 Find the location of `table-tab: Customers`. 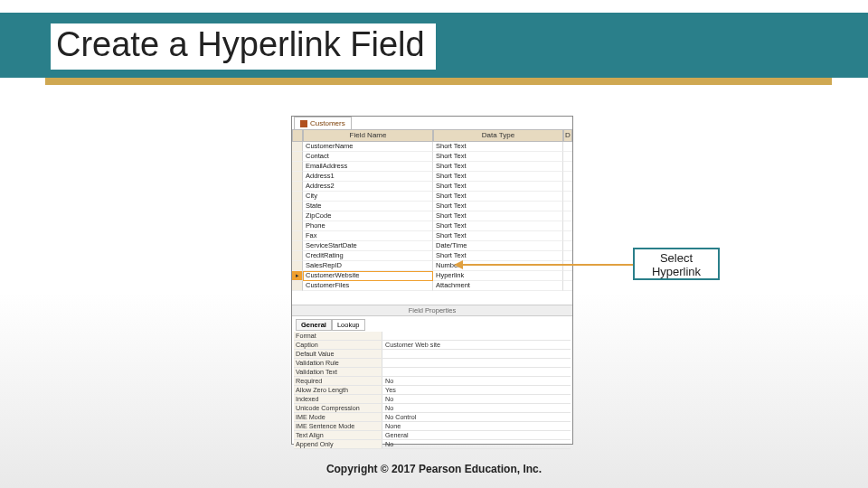

table-tab: Customers is located at coordinates (323, 123).